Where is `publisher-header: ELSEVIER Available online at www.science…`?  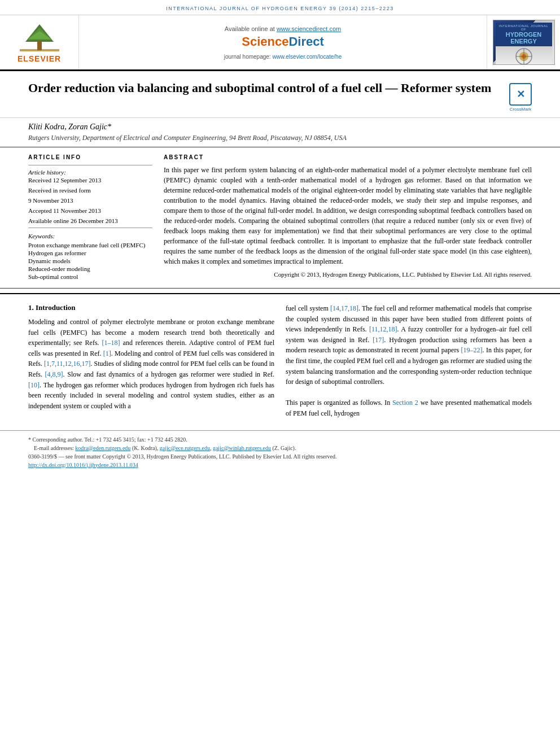
publisher-header: ELSEVIER Available online at www.science… is located at coordinates (280, 43).